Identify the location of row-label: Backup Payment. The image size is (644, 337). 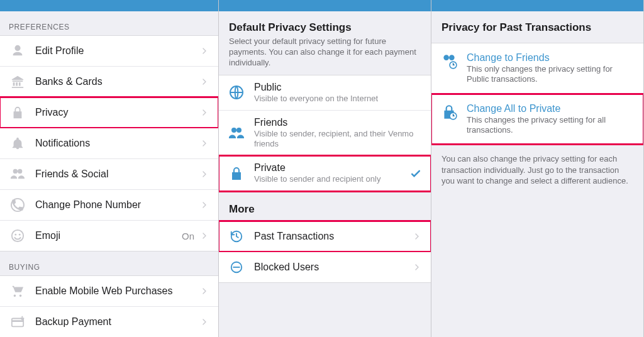
(117, 322).